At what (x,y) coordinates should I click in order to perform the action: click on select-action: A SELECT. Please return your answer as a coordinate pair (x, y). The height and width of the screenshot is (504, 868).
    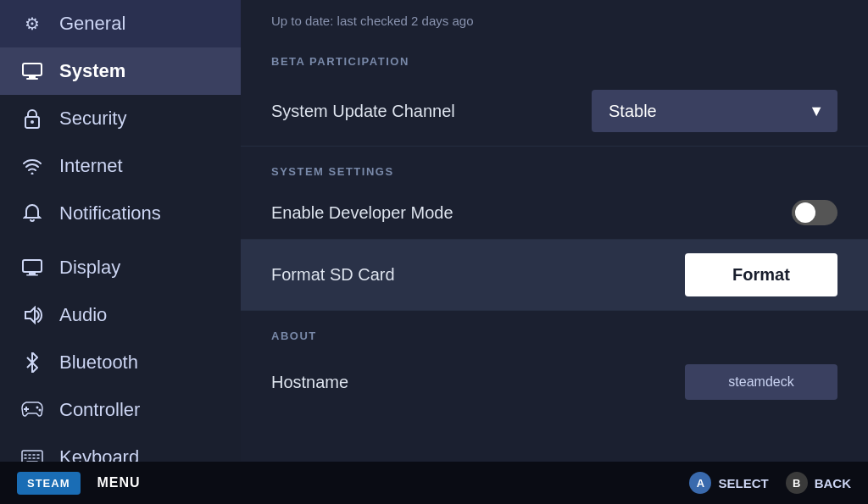
    Looking at the image, I should click on (729, 483).